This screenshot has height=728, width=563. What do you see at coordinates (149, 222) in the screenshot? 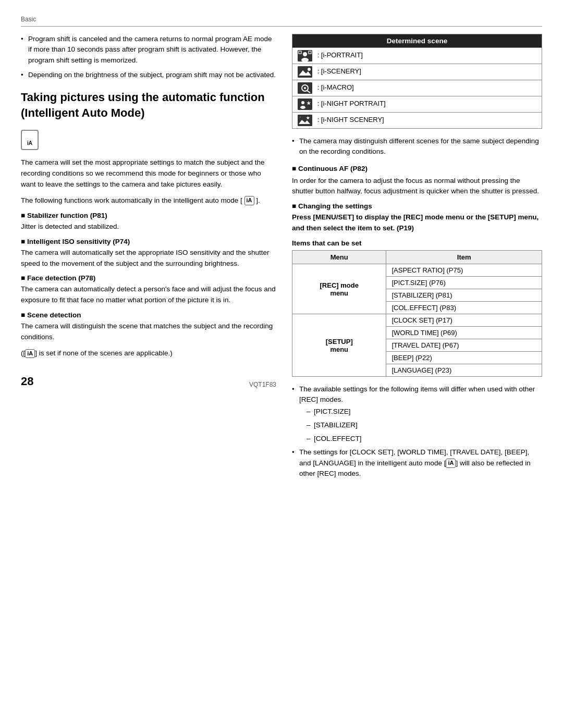
I see `stabilizer-section: Stabilizer function (P81) Jitter is dete…` at bounding box center [149, 222].